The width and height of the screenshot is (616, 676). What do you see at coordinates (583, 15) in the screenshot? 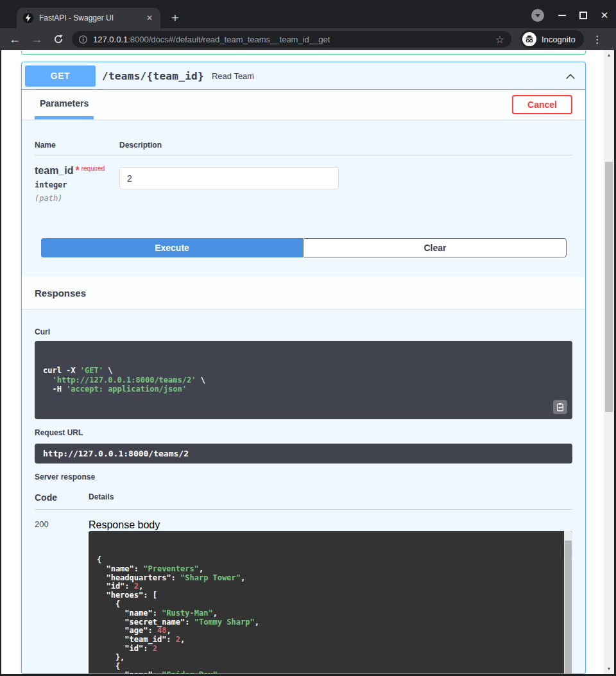
I see `maximize-button` at bounding box center [583, 15].